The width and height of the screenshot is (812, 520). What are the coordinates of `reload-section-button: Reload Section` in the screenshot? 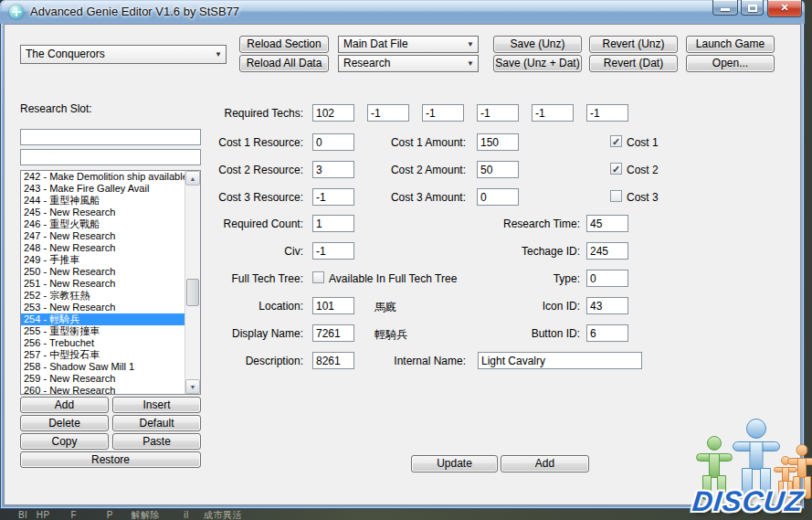 It's located at (284, 44).